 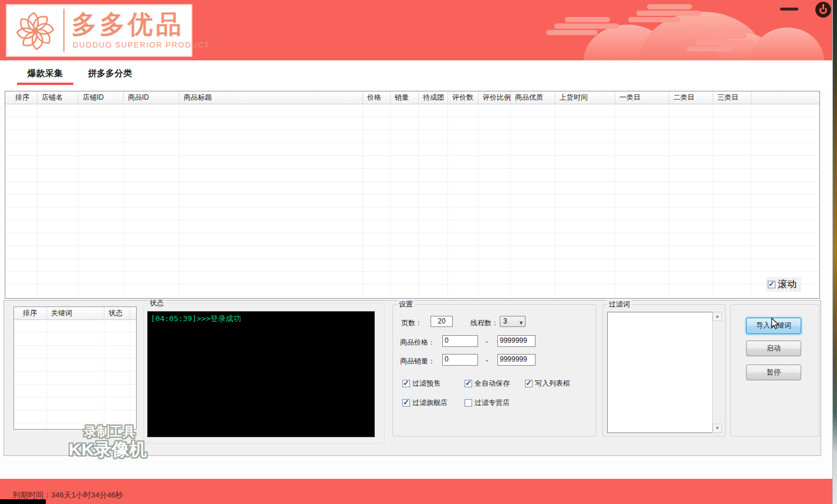 I want to click on logo-divider, so click(x=64, y=30).